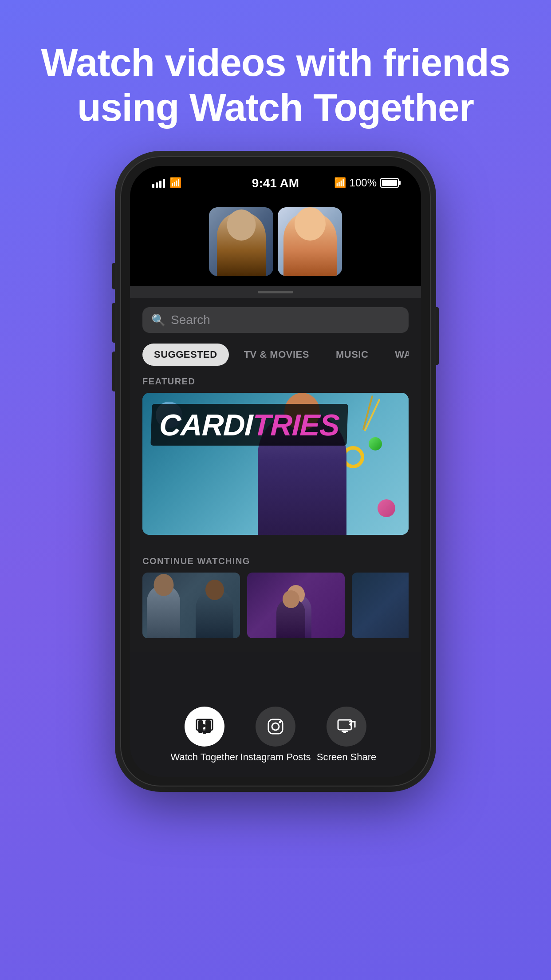  I want to click on instagram-posts-label: Instagram Posts, so click(276, 757).